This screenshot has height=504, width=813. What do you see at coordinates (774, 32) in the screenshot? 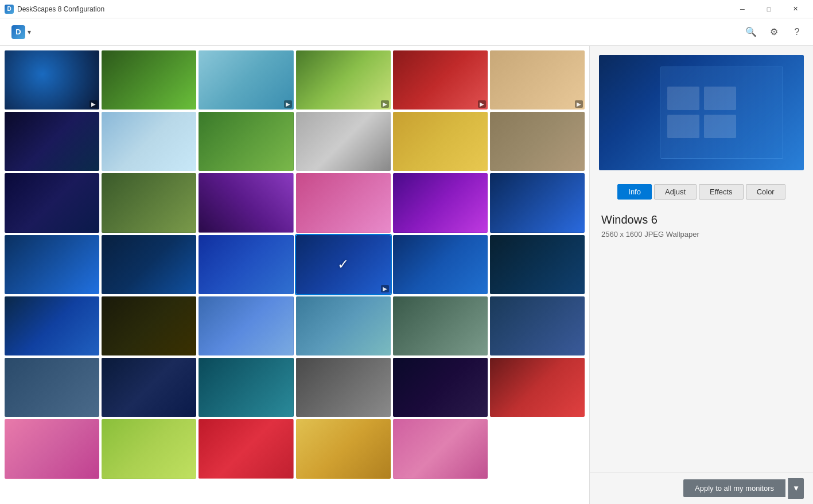
I see `toolbar-right: 🔍 ⚙ ?` at bounding box center [774, 32].